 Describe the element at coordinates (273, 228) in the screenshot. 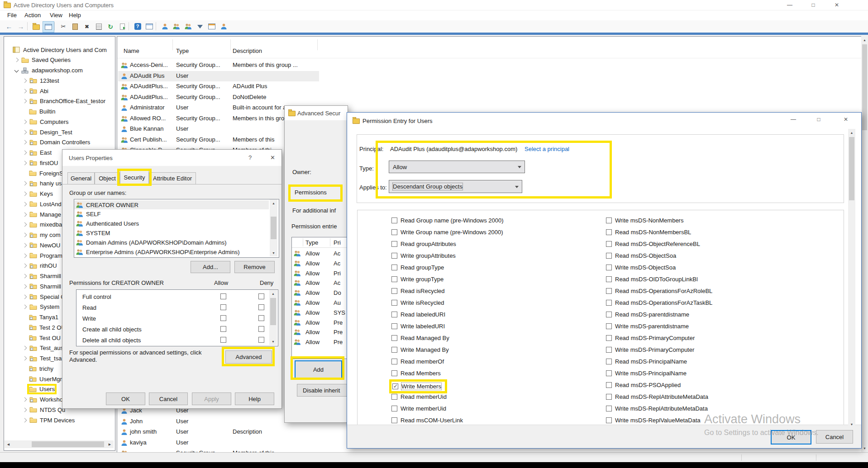

I see `group-list-scrollbar: ▲ ▼` at that location.